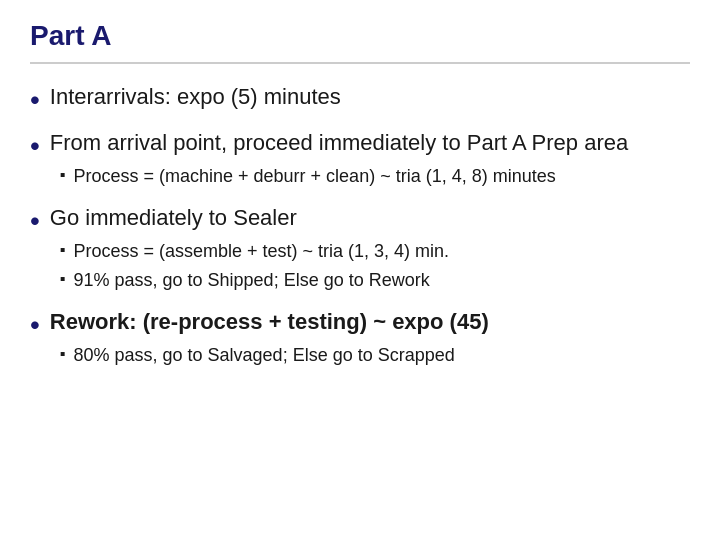 This screenshot has width=720, height=540. I want to click on sub-bullet-sealer-pass: ▪ 91% pass, go to Shipped; Else go to Re…, so click(254, 280).